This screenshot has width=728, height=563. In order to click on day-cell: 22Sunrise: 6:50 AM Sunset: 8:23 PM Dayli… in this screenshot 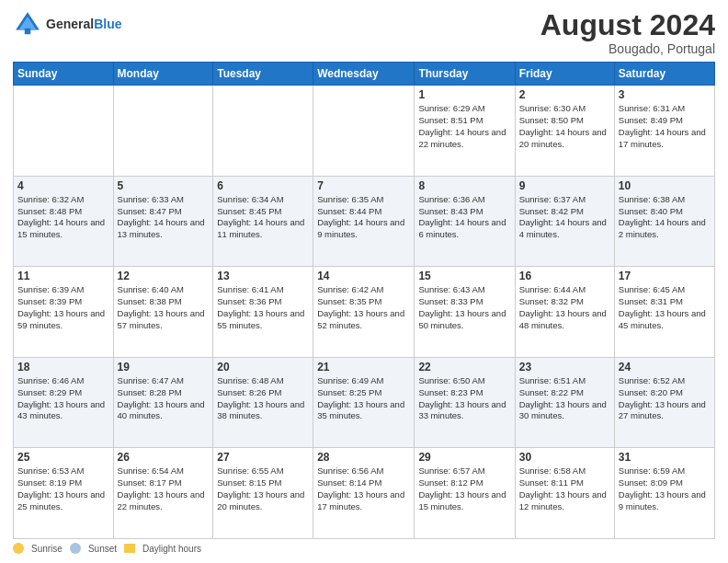, I will do `click(465, 403)`.